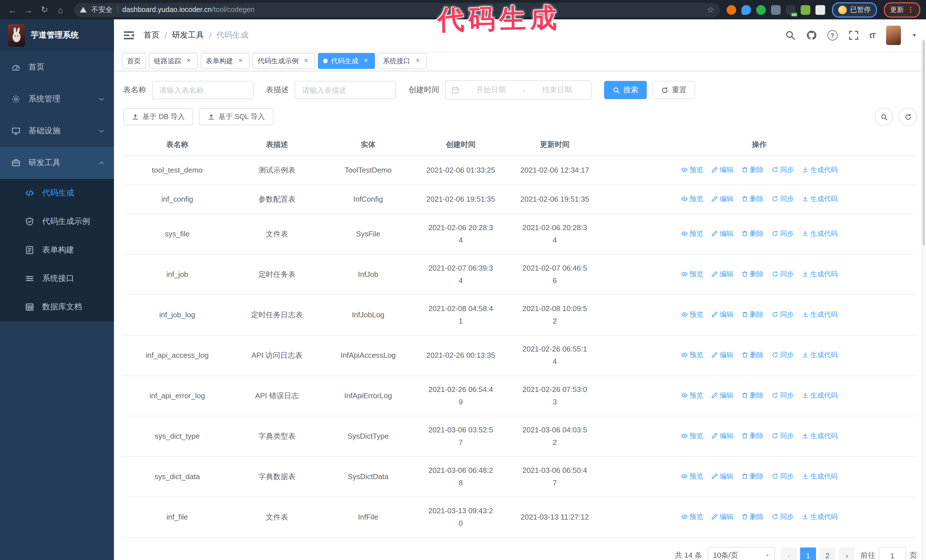 The image size is (926, 560). I want to click on tab-代码生成: 代码生成×, so click(346, 61).